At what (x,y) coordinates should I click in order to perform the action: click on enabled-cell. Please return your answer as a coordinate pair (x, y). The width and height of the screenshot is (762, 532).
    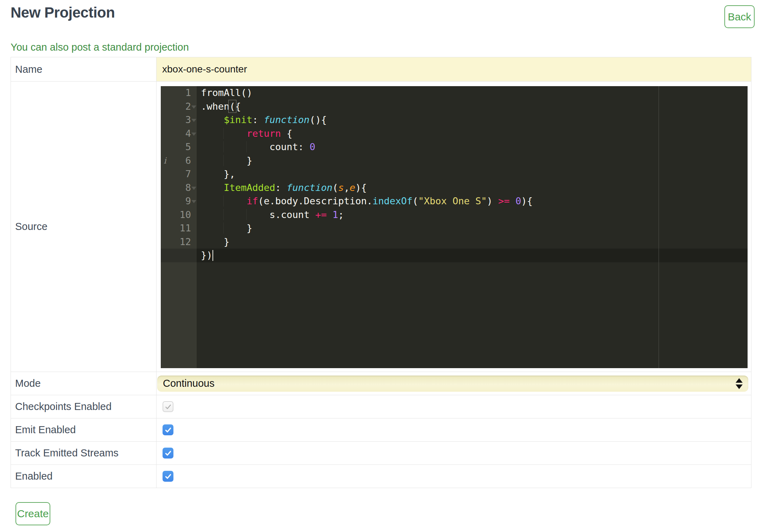
    Looking at the image, I should click on (454, 476).